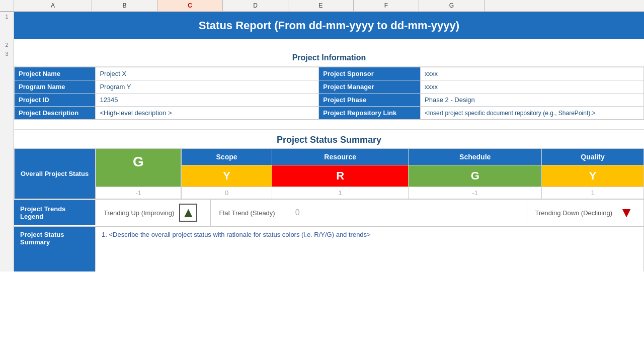 The image size is (644, 362). What do you see at coordinates (153, 213) in the screenshot?
I see `trending-up-item: Trending Up (Improving) ▲` at bounding box center [153, 213].